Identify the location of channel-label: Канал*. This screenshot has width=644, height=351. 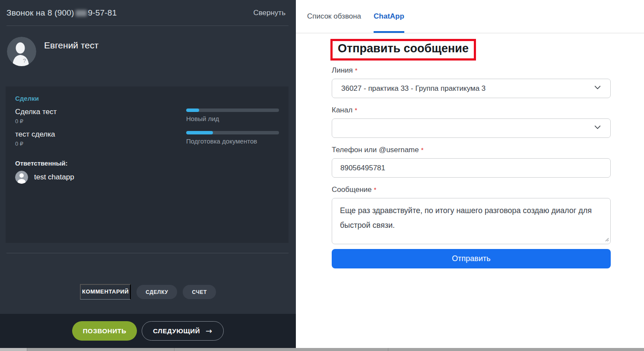
(471, 110).